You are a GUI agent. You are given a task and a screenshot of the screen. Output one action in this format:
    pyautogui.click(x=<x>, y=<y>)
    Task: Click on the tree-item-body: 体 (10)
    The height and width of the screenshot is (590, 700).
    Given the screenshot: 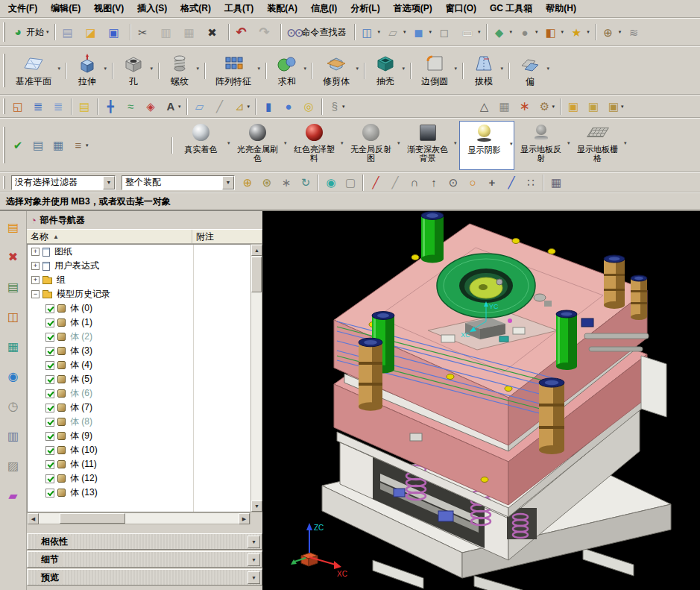 What is the action you would take?
    pyautogui.click(x=139, y=451)
    